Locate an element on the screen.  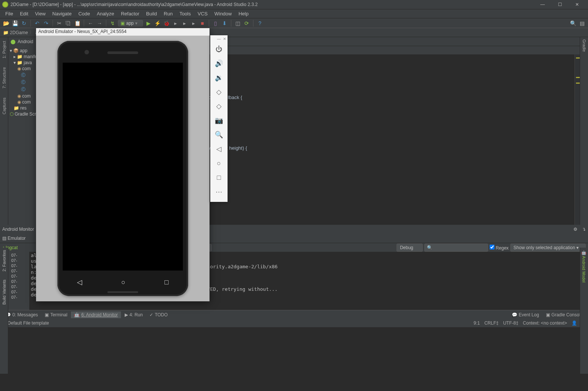
project-tree-item: ▸ 📁 manifests is located at coordinates (23, 57).